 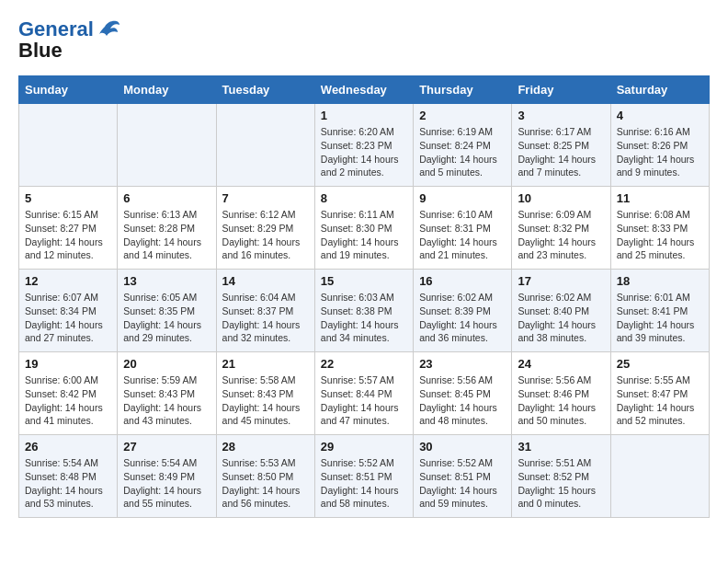 I want to click on day-number: 13, so click(x=166, y=282).